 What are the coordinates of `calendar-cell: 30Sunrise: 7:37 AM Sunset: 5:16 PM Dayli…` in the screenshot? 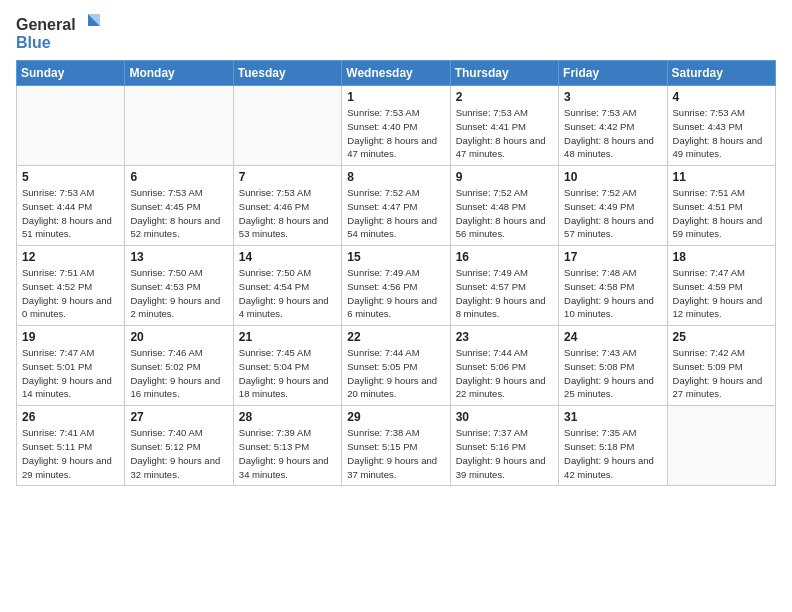 It's located at (504, 446).